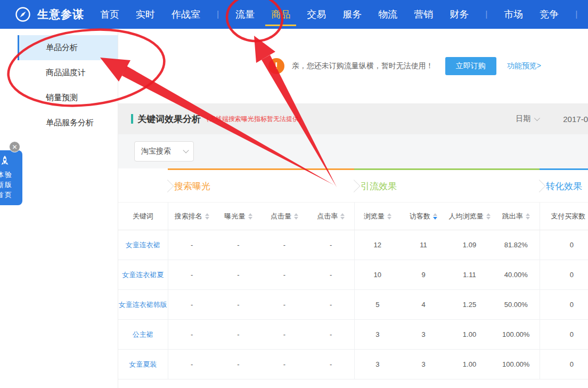 The height and width of the screenshot is (388, 588). I want to click on column-header: 跳出率, so click(516, 216).